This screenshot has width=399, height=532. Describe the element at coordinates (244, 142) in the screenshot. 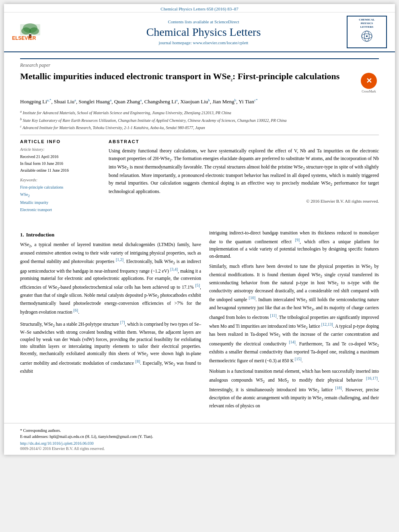

I see `abstract-heading: ABSTRACT` at that location.